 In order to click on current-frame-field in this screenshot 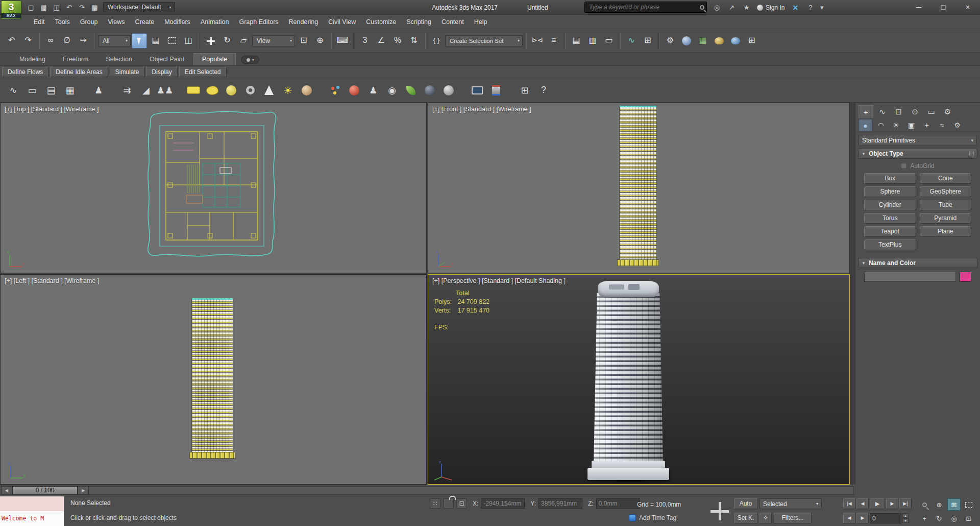, I will do `click(886, 518)`.